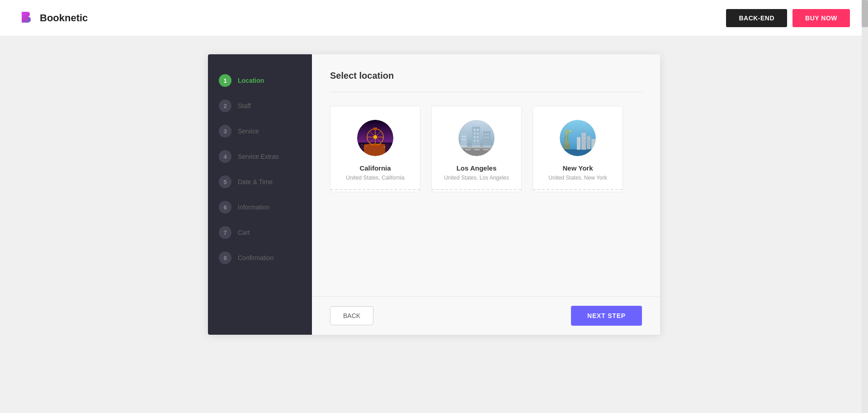  What do you see at coordinates (225, 157) in the screenshot?
I see `step-number-4: 4` at bounding box center [225, 157].